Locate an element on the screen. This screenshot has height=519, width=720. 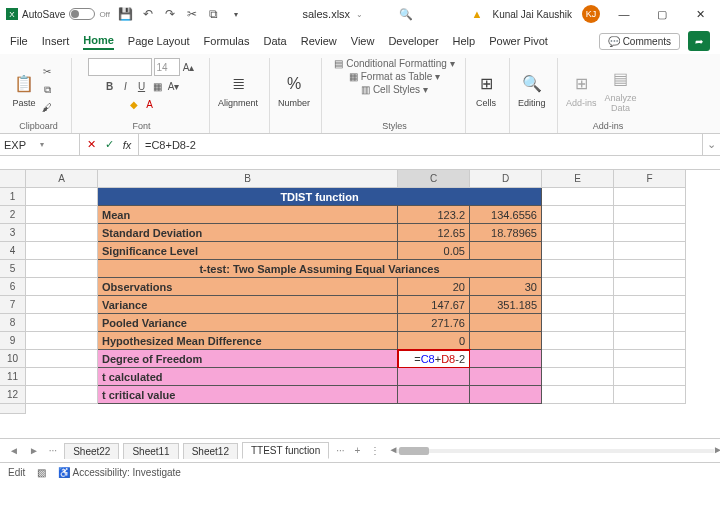
fx-icon: fx is located at coordinates (127, 145).